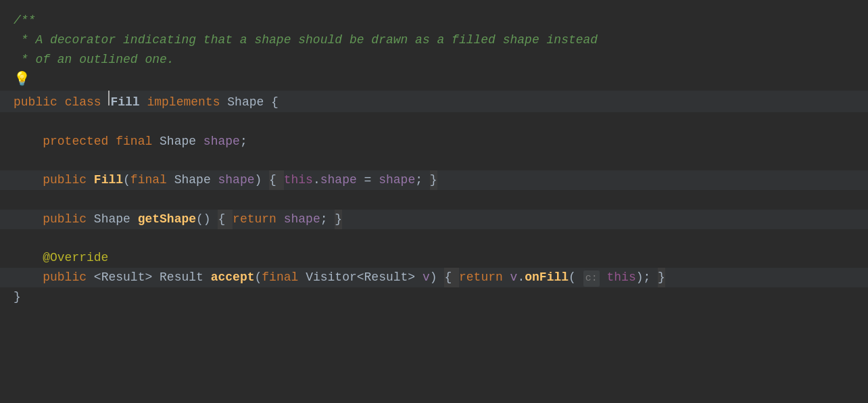 The height and width of the screenshot is (403, 868). I want to click on keyword-implements: implements, so click(187, 103).